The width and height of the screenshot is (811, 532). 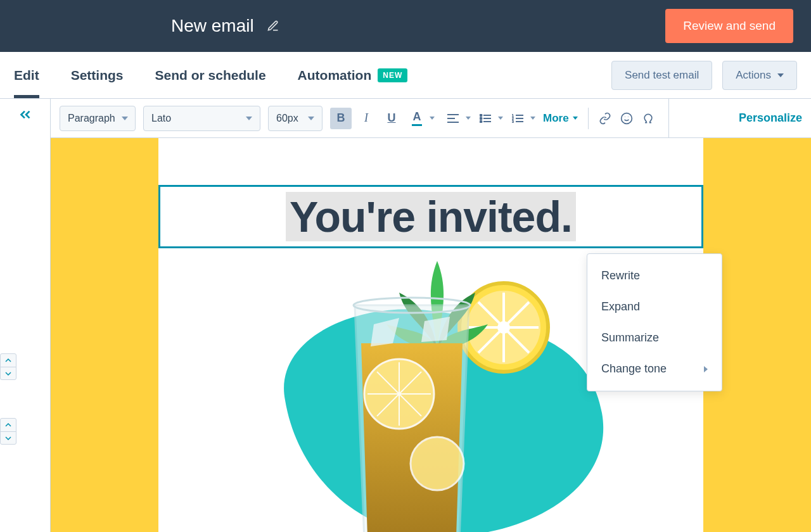 I want to click on italic-button: I, so click(x=366, y=118).